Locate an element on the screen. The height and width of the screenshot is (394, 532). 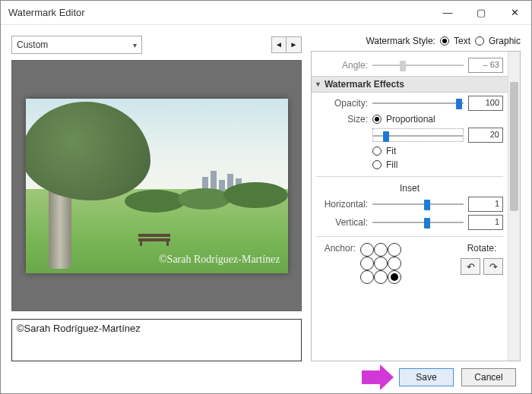
window-title: Watermark Editor is located at coordinates (220, 12).